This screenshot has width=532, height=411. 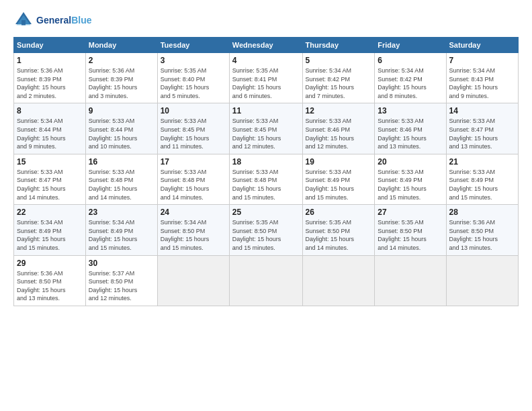 I want to click on calendar-day-cell: 29Sunrise: 5:36 AM Sunset: 8:50 PM Dayli…, so click(x=50, y=281).